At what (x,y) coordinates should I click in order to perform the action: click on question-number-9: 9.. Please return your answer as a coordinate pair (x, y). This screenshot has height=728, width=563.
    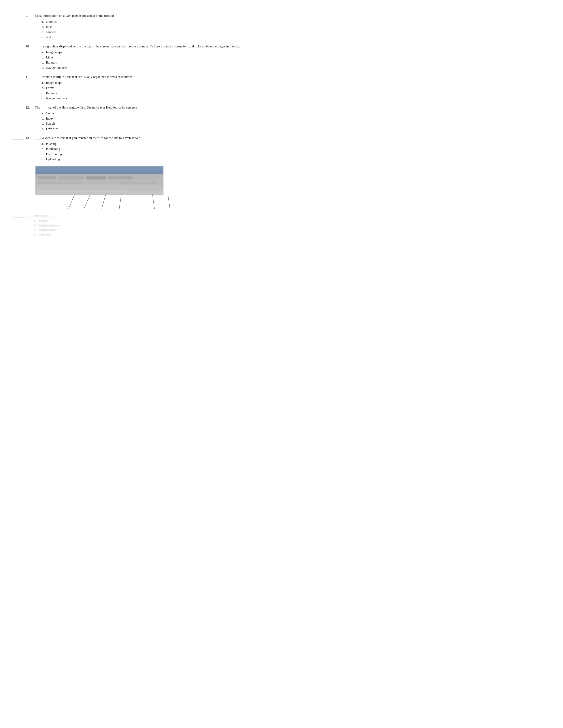
    Looking at the image, I should click on (30, 27).